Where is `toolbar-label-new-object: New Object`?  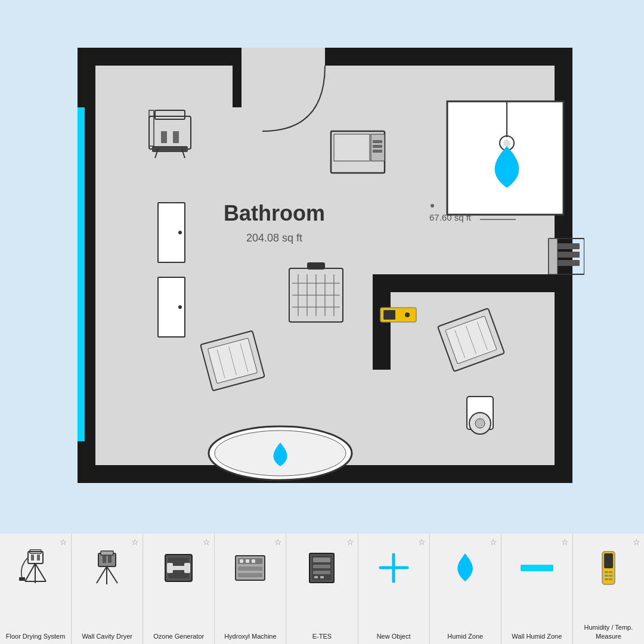 toolbar-label-new-object: New Object is located at coordinates (394, 636).